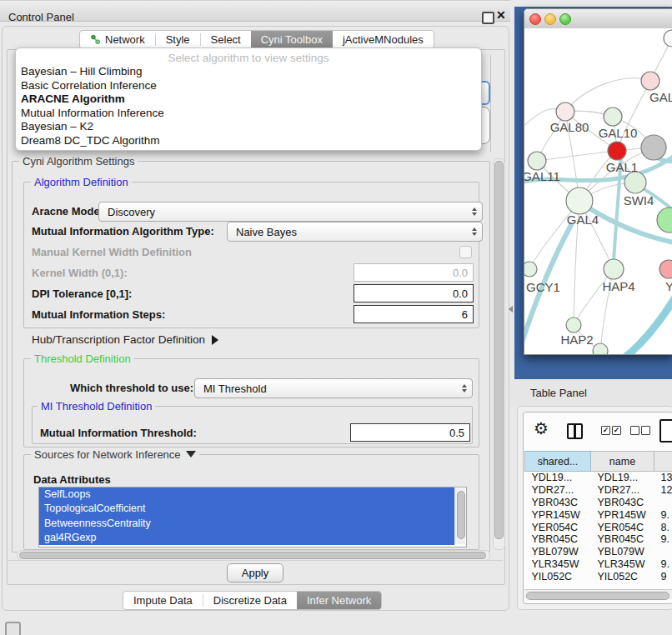 This screenshot has width=672, height=635. I want to click on attributes-vscrollbar-thumb, so click(461, 515).